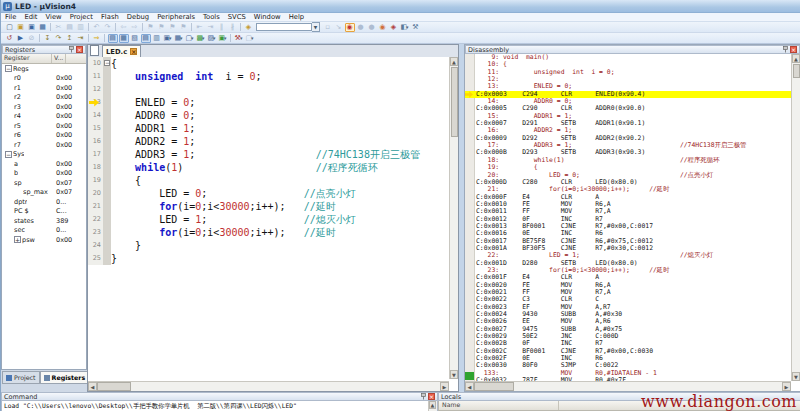 This screenshot has width=800, height=411. Describe the element at coordinates (153, 142) in the screenshot. I see `code-text: ADDR2 = 1;` at that location.